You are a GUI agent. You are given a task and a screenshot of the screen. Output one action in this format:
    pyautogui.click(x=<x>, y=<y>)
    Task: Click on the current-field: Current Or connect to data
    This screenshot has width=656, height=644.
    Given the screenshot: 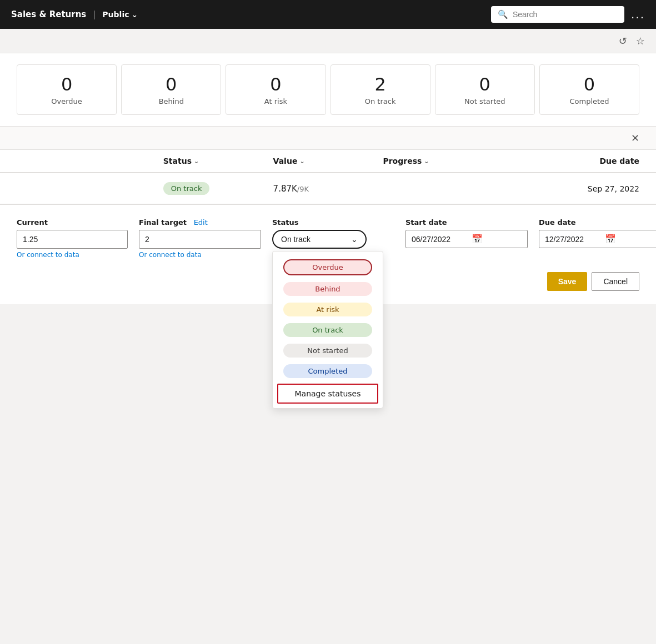 What is the action you would take?
    pyautogui.click(x=72, y=239)
    